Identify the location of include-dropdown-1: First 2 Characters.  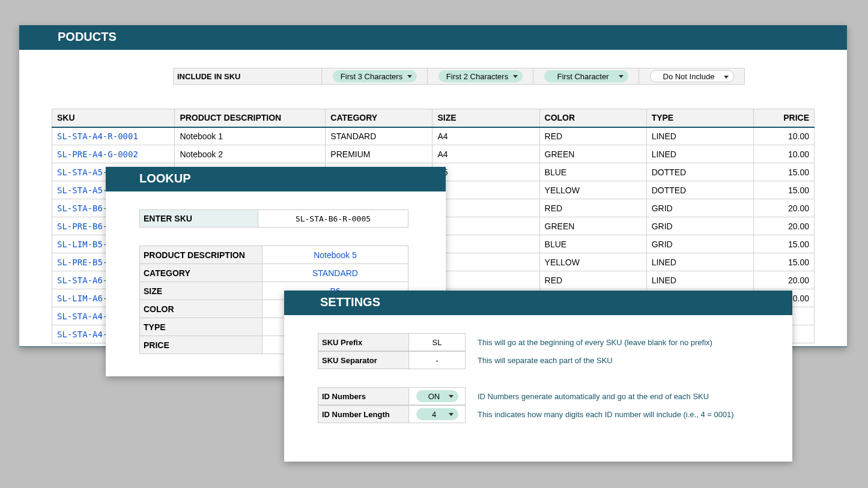
(481, 76).